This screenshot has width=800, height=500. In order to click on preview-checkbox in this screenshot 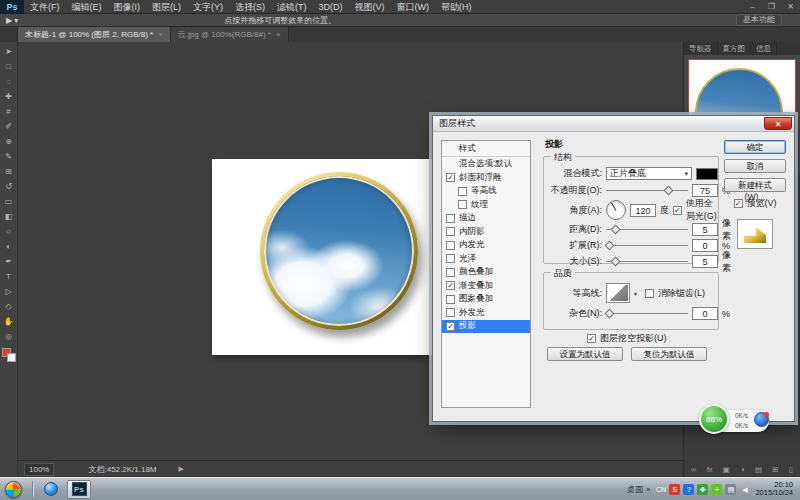, I will do `click(738, 204)`.